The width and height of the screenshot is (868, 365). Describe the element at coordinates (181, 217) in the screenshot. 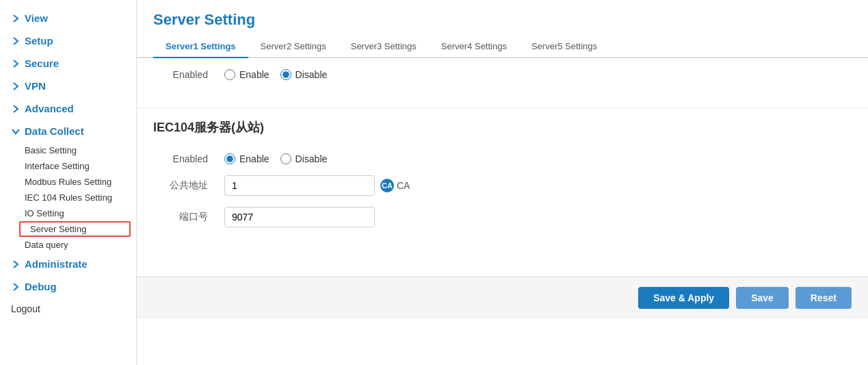

I see `port-label: 端口号` at that location.